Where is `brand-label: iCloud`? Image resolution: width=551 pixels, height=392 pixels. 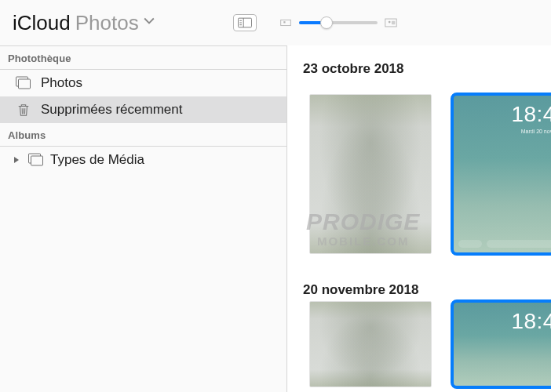 brand-label: iCloud is located at coordinates (42, 24).